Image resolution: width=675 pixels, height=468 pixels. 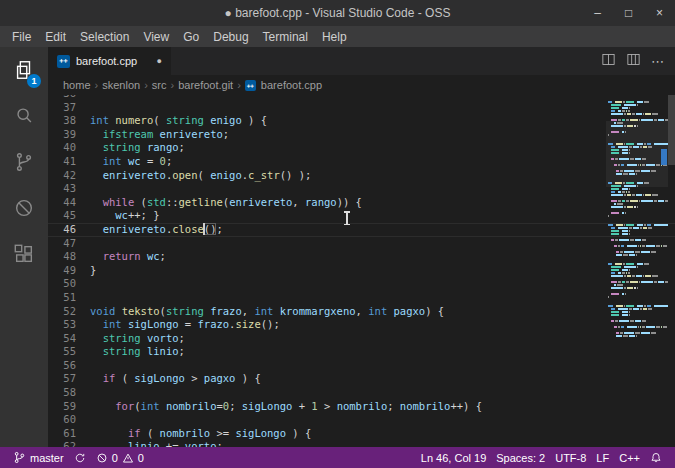 What do you see at coordinates (608, 62) in the screenshot?
I see `split-editor-icon` at bounding box center [608, 62].